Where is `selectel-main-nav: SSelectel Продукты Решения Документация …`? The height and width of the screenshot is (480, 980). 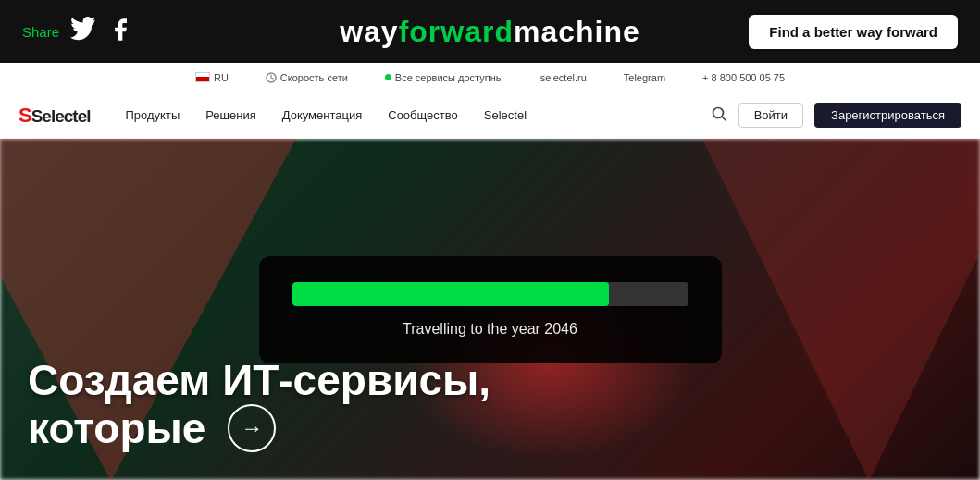
selectel-main-nav: SSelectel Продукты Решения Документация … is located at coordinates (490, 116).